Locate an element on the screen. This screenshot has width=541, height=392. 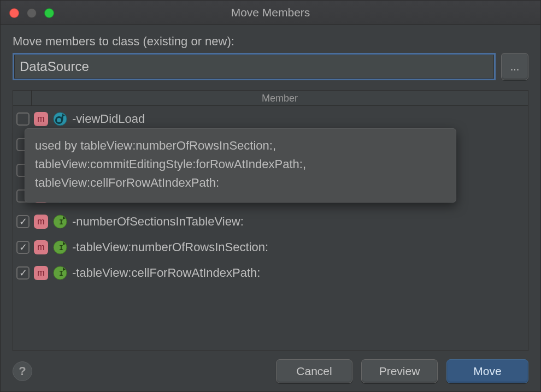
table-row: mI-tableView:cellForRowAtIndexPath: is located at coordinates (270, 273).